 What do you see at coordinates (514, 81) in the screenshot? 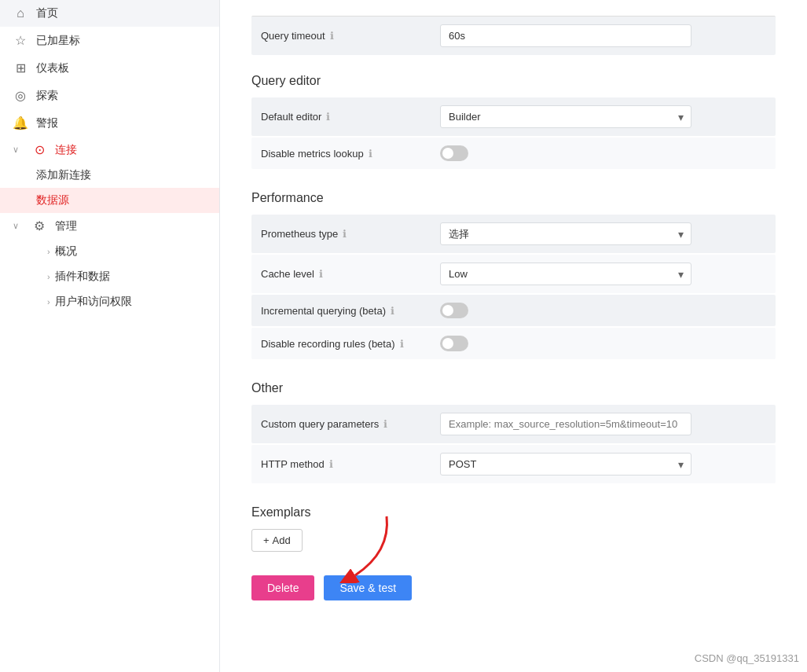
I see `query-editor-section-header: Query editor` at bounding box center [514, 81].